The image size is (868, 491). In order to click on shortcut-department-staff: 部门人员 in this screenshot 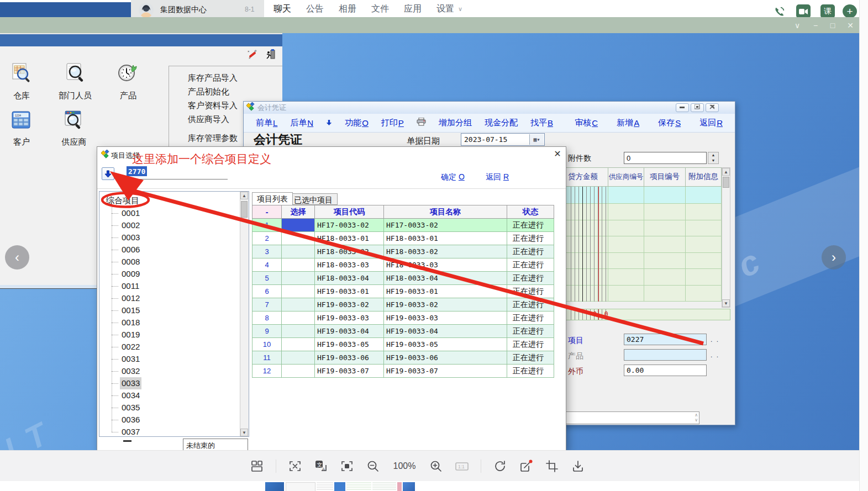, I will do `click(75, 82)`.